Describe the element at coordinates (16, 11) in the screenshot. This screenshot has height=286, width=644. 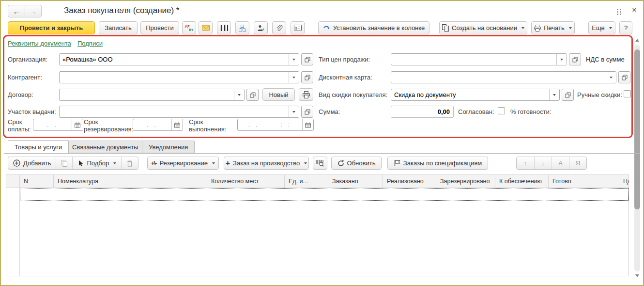
I see `back-icon: ←` at that location.